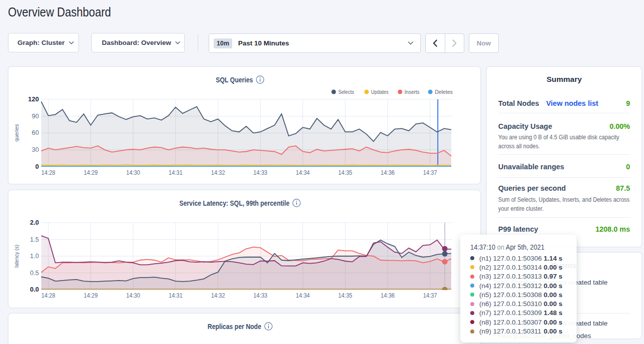  What do you see at coordinates (37, 167) in the screenshot?
I see `svg-text: 0` at bounding box center [37, 167].